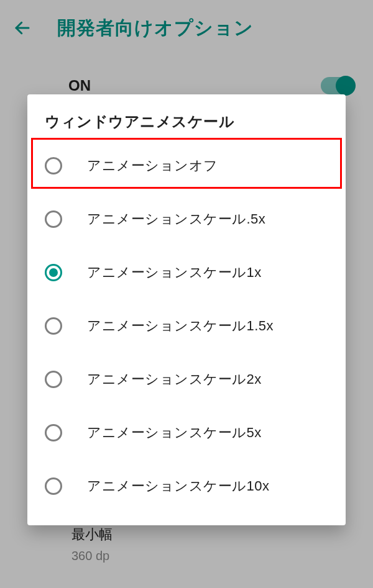  I want to click on page-title: 開発者向けオプション, so click(155, 29).